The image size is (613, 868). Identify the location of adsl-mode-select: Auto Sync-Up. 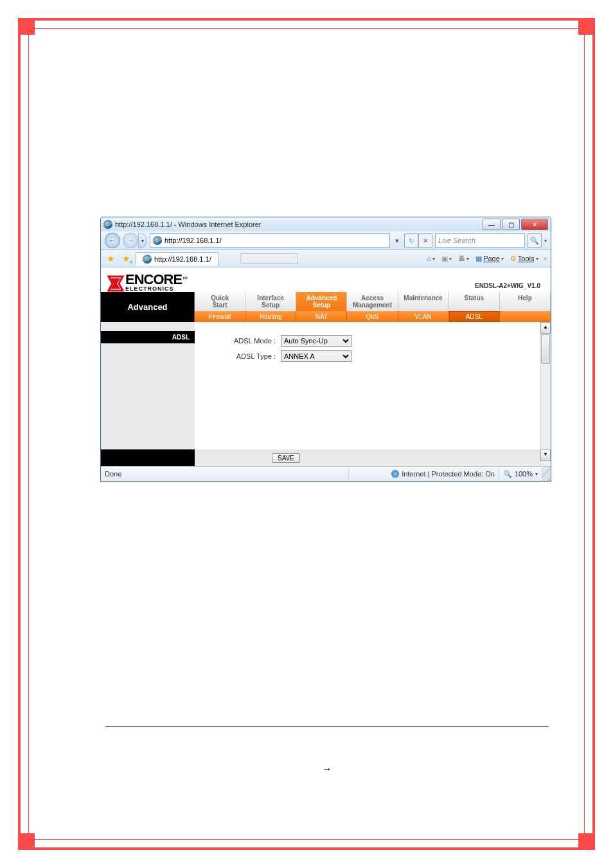
(316, 341).